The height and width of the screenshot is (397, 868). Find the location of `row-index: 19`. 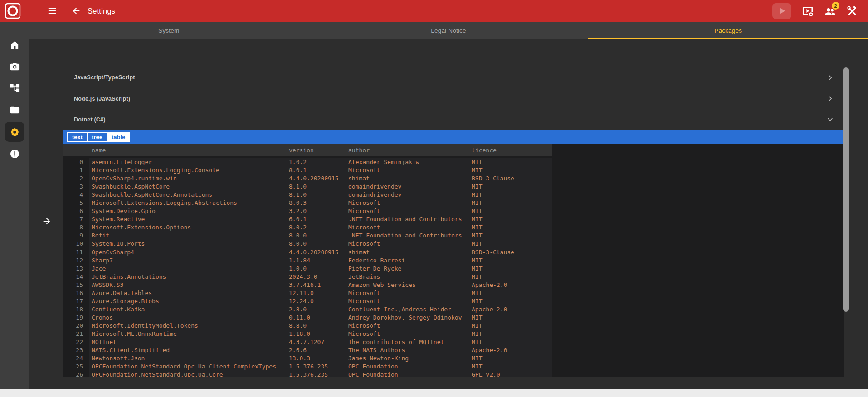

row-index: 19 is located at coordinates (73, 318).